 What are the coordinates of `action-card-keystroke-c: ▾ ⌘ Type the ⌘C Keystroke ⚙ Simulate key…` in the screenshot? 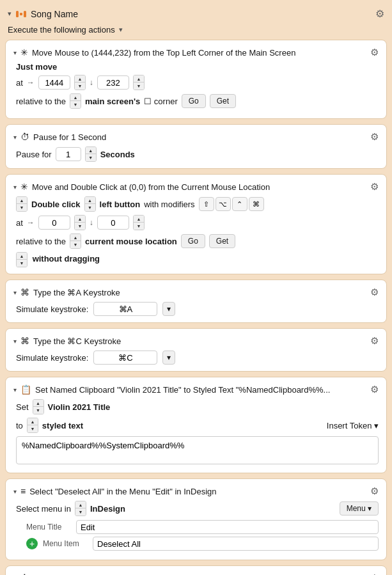 It's located at (196, 350).